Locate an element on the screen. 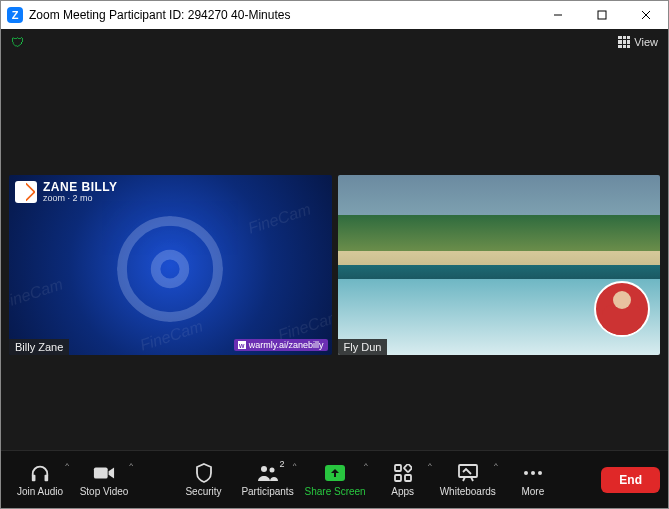 This screenshot has height=509, width=669. toolbar-label: Security is located at coordinates (203, 492).